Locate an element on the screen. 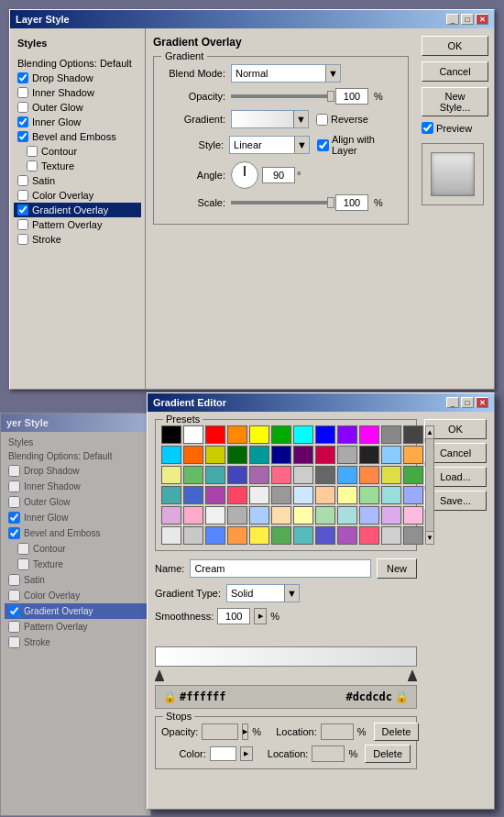 This screenshot has height=817, width=504. blend-mode-arrow: ▼ is located at coordinates (333, 73).